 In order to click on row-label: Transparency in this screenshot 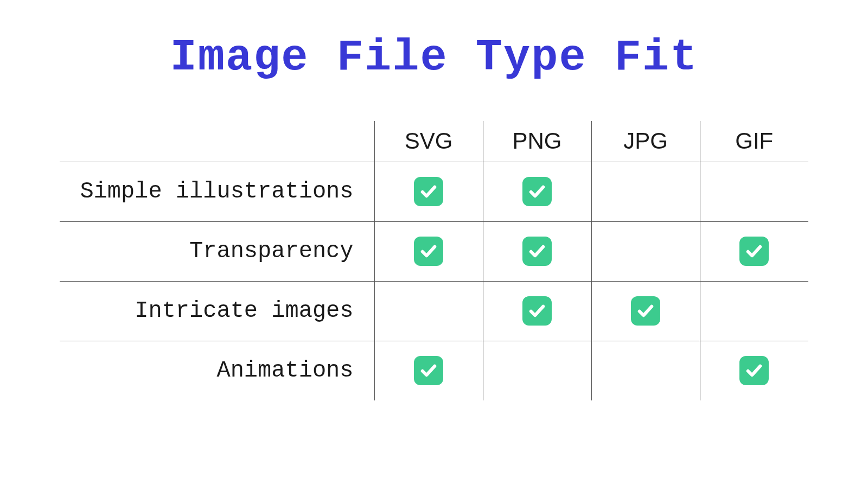, I will do `click(217, 251)`.